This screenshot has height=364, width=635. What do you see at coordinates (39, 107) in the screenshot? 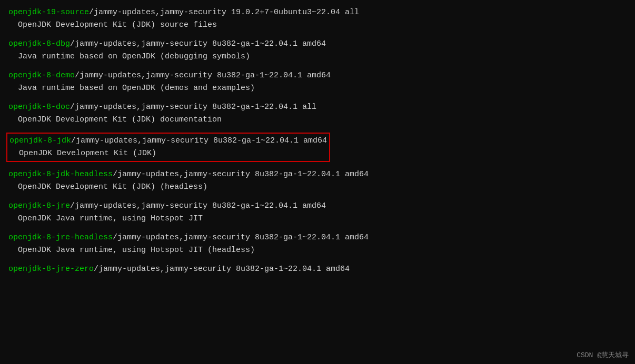
I see `pkg-name-openjdk-8-doc: openjdk-8-doc` at bounding box center [39, 107].